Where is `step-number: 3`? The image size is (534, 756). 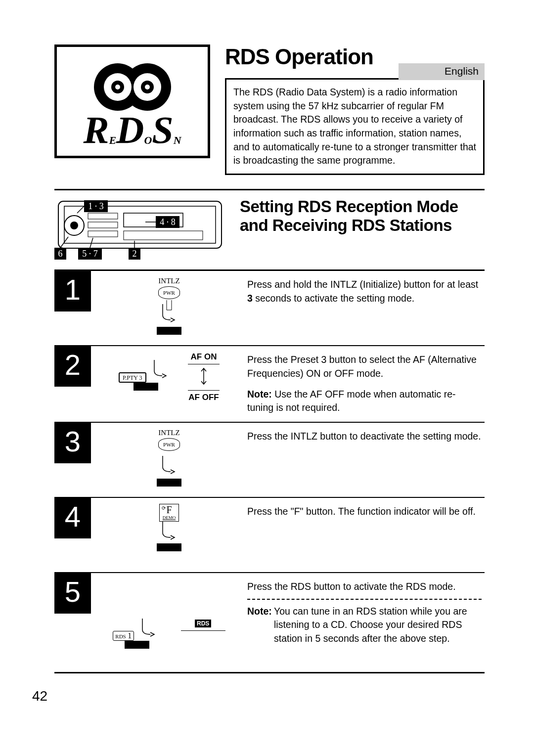
step-number: 3 is located at coordinates (73, 443).